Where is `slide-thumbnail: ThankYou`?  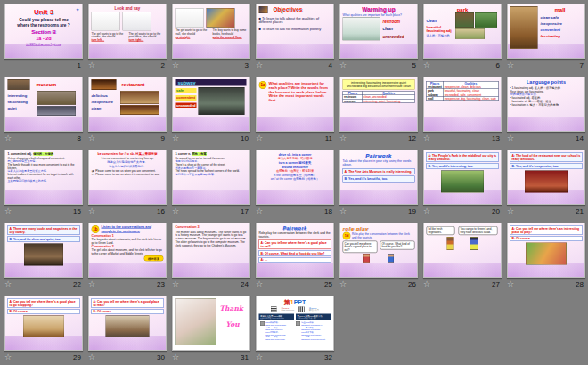
slide-thumbnail: ThankYou is located at coordinates (211, 323).